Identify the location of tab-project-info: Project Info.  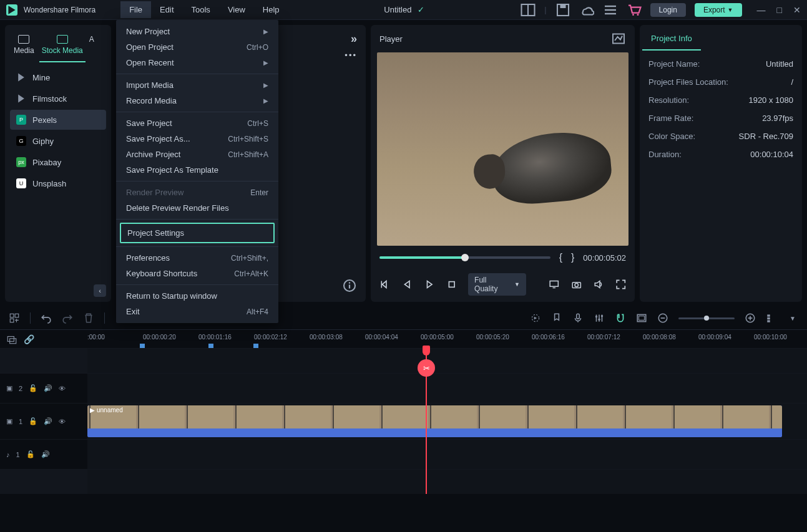
(672, 39).